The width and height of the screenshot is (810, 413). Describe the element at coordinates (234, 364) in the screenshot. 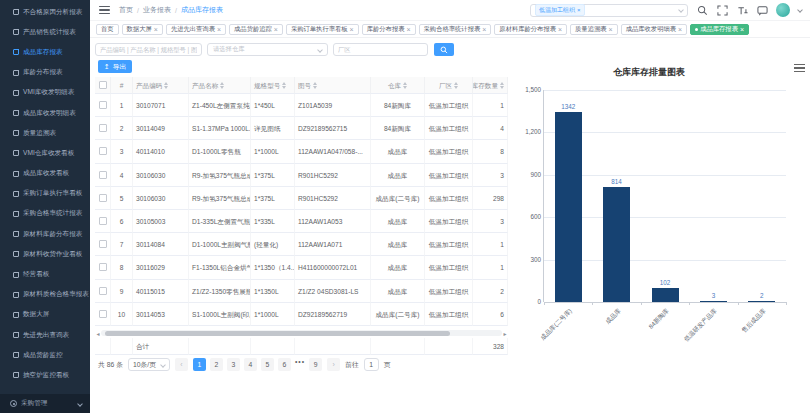

I see `page-button: 3` at that location.